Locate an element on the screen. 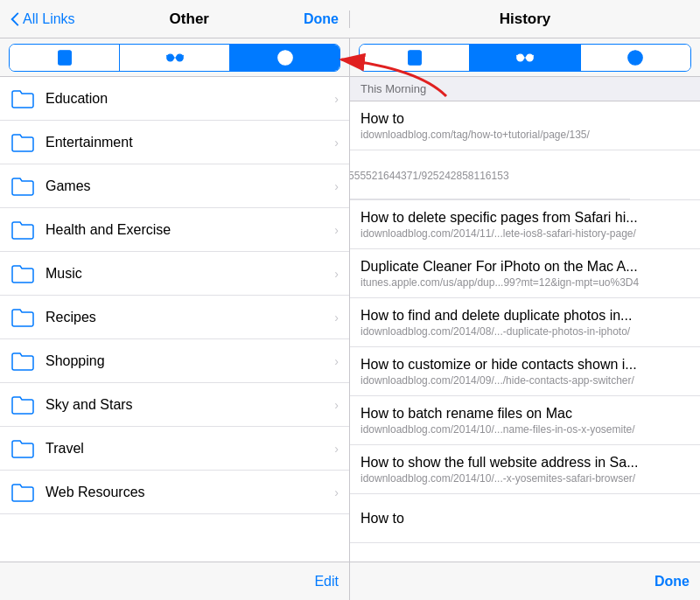 The image size is (700, 600). history-title: How to find and delete duplicate photos … is located at coordinates (525, 316).